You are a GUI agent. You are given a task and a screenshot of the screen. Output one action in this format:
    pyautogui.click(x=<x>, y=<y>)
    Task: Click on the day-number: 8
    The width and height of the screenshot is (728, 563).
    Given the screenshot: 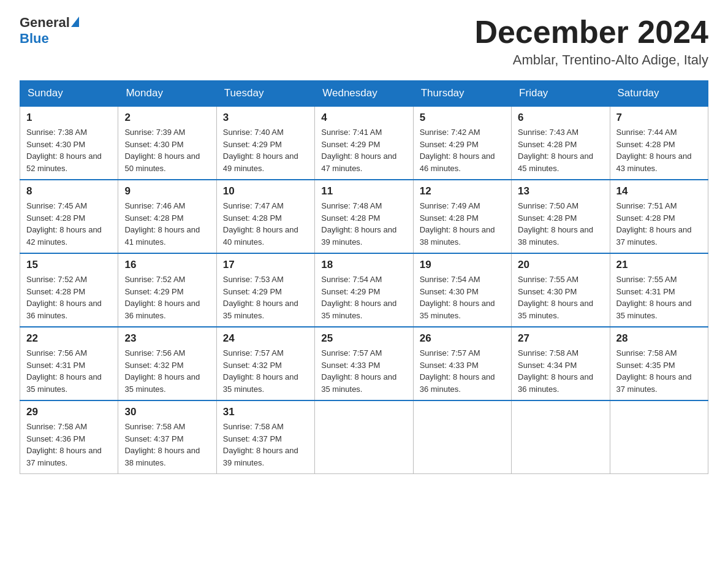 What is the action you would take?
    pyautogui.click(x=69, y=191)
    